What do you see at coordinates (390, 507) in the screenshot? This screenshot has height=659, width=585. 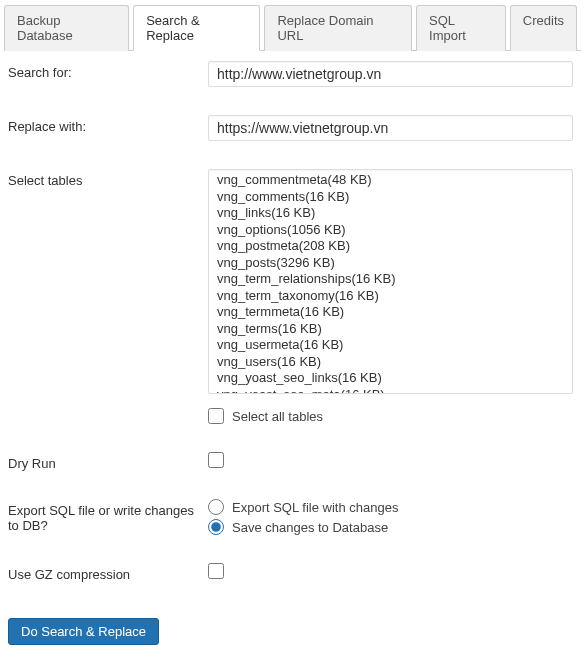 I see `export-sql-option: Export SQL file with changes` at bounding box center [390, 507].